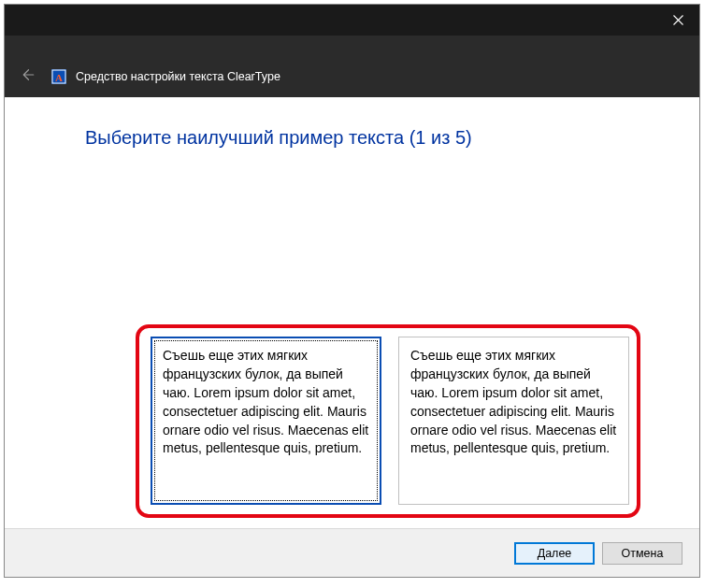 The image size is (704, 588). Describe the element at coordinates (352, 21) in the screenshot. I see `titlebar` at that location.